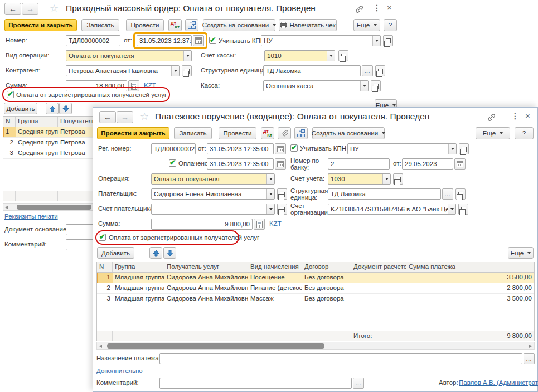  Describe the element at coordinates (343, 56) in the screenshot. I see `cash-account-open-button` at that location.